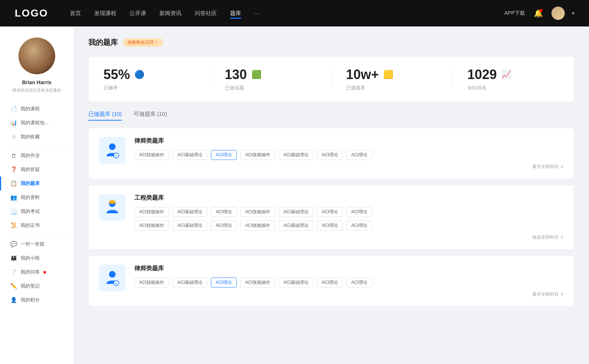  Describe the element at coordinates (349, 155) in the screenshot. I see `qbank-tags-1: ACI技能操作 ACI基础理论 ACI理论 ACI技能操作 ACI基础理论 AC…` at that location.